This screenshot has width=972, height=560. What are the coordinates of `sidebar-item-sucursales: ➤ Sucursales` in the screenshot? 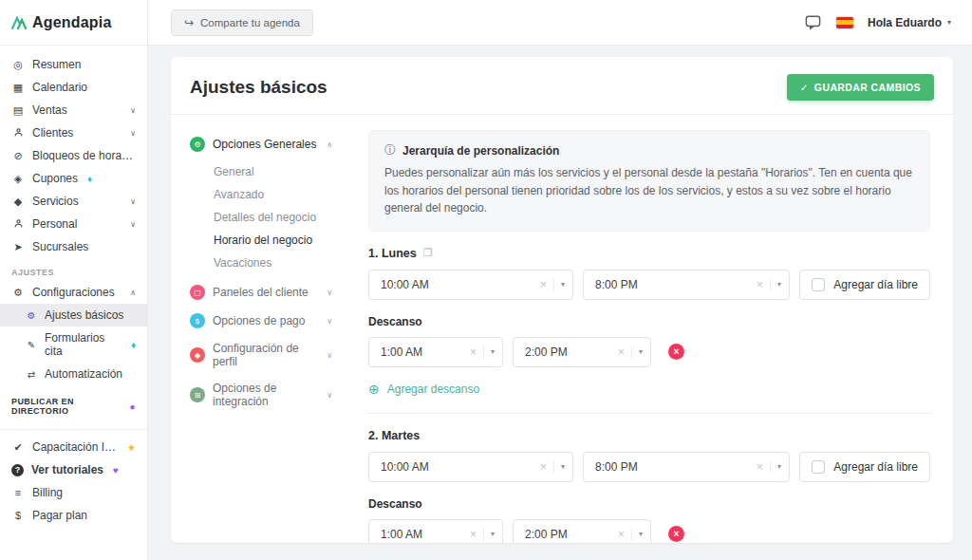 It's located at (74, 247).